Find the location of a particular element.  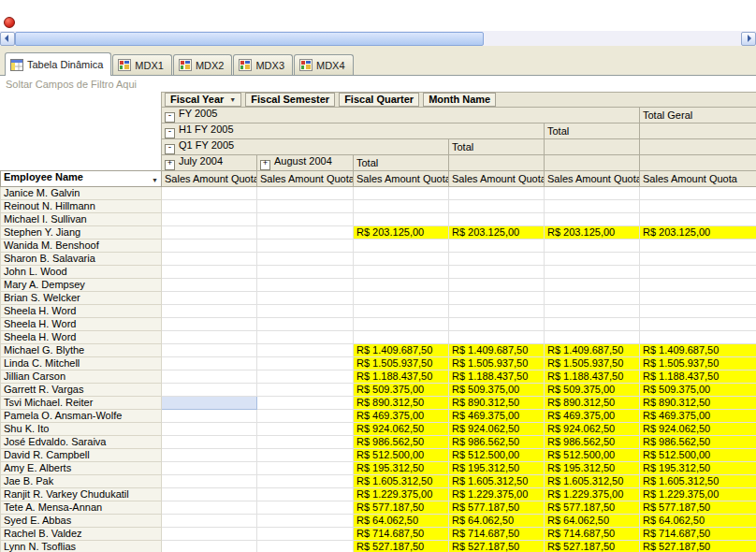

col-header-q1-fy-2005: -Q1 FY 2005 is located at coordinates (305, 148).